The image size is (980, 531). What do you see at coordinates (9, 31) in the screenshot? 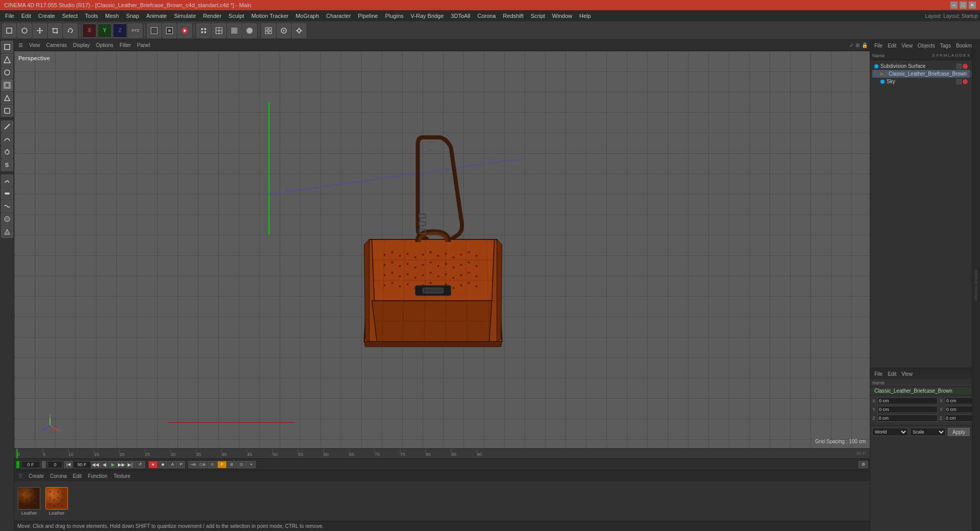
I see `tool-model` at bounding box center [9, 31].